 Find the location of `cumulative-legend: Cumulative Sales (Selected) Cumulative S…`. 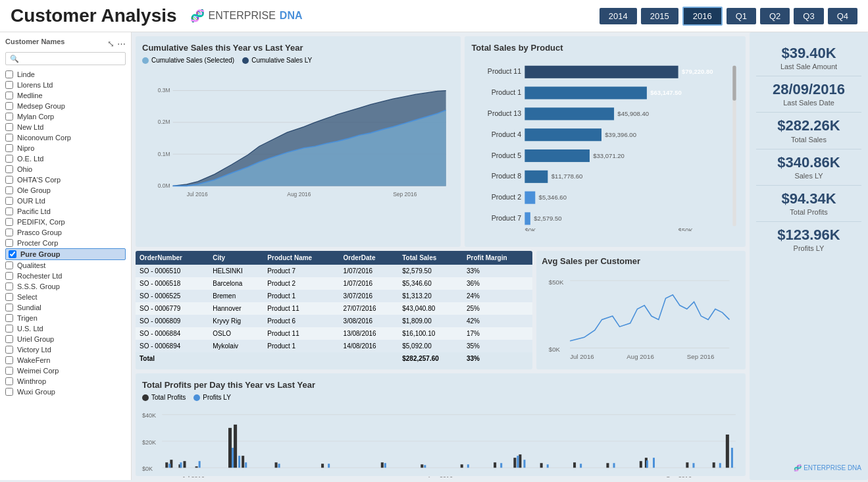

cumulative-legend: Cumulative Sales (Selected) Cumulative S… is located at coordinates (298, 61).